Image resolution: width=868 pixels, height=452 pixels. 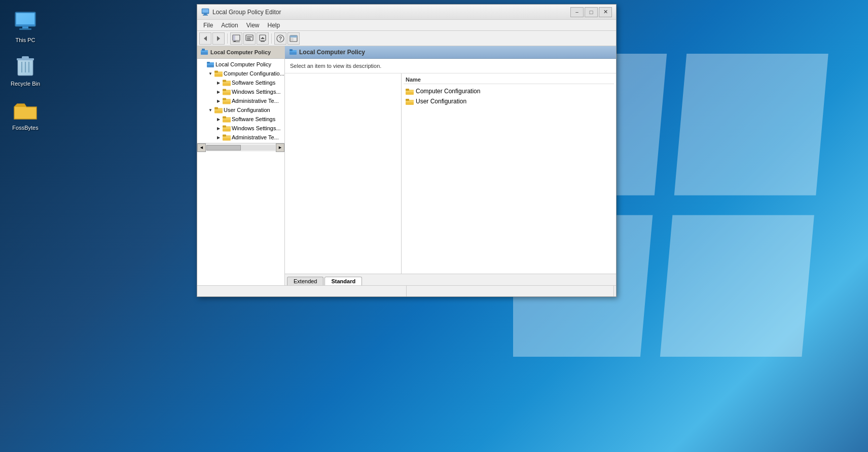 What do you see at coordinates (407, 25) in the screenshot?
I see `menu-bar: File Action View Help` at bounding box center [407, 25].